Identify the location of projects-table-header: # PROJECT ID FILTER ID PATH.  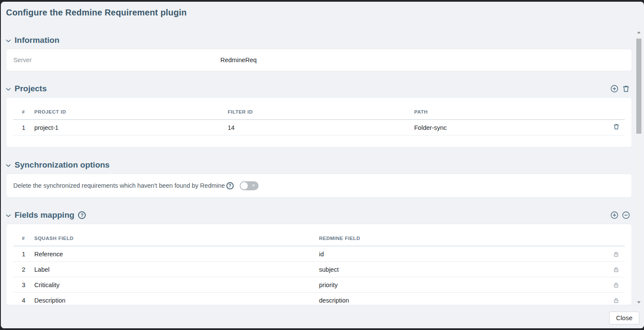
(319, 112).